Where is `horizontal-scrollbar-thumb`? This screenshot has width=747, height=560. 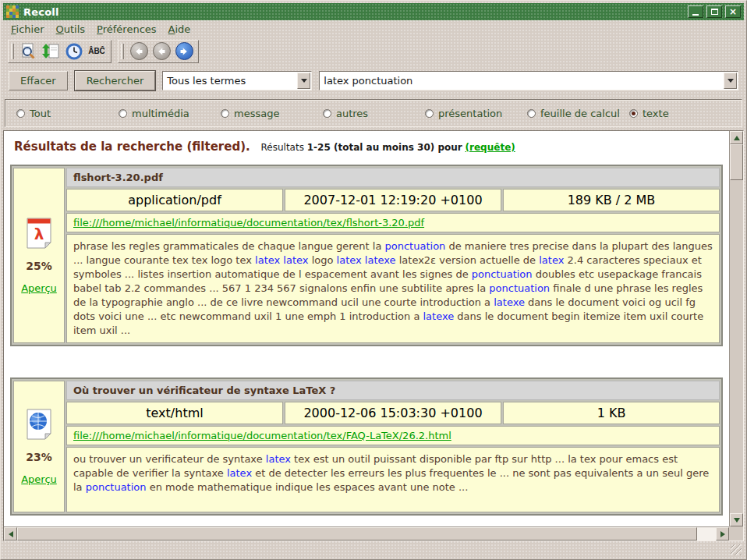 horizontal-scrollbar-thumb is located at coordinates (357, 533).